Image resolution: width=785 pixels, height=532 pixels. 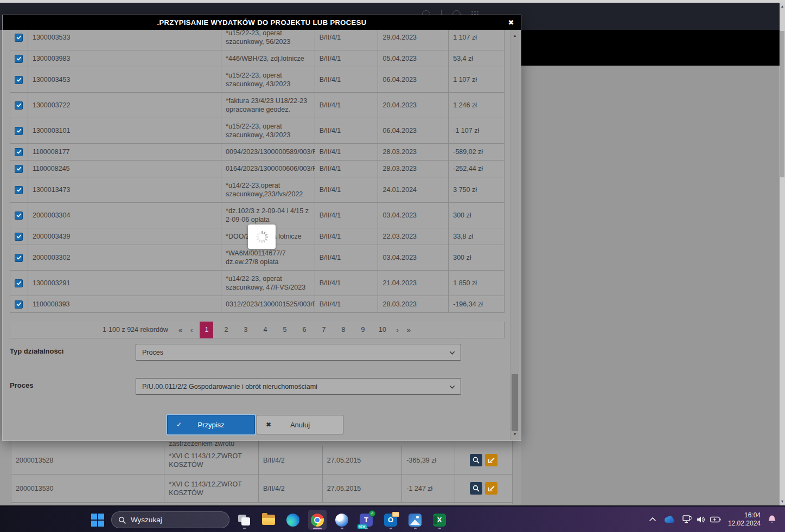 What do you see at coordinates (125, 40) in the screenshot?
I see `expense-id: 1300003533` at bounding box center [125, 40].